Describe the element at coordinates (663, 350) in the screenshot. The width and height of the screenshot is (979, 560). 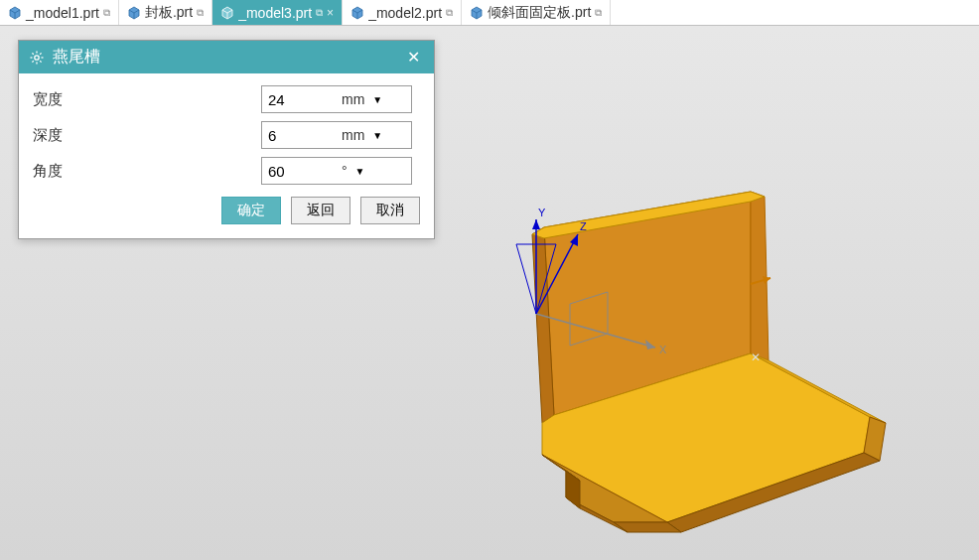
I see `svg-text: X` at that location.